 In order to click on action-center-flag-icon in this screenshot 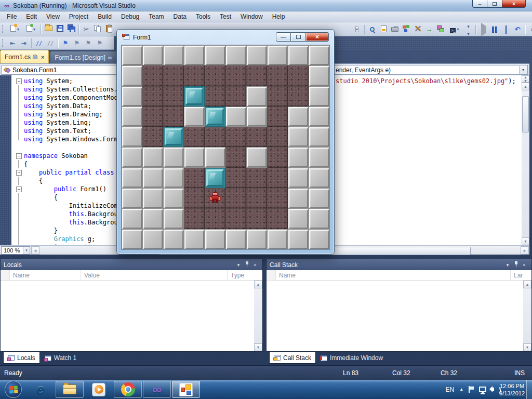, I will do `click(471, 390)`.